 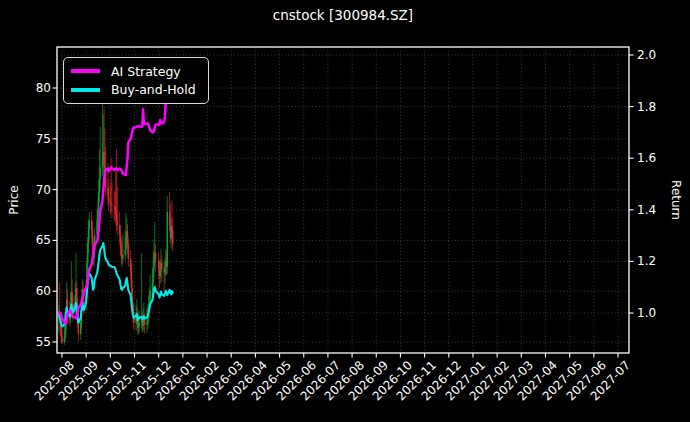 What do you see at coordinates (646, 55) in the screenshot?
I see `y-right-tick-label: 2.0` at bounding box center [646, 55].